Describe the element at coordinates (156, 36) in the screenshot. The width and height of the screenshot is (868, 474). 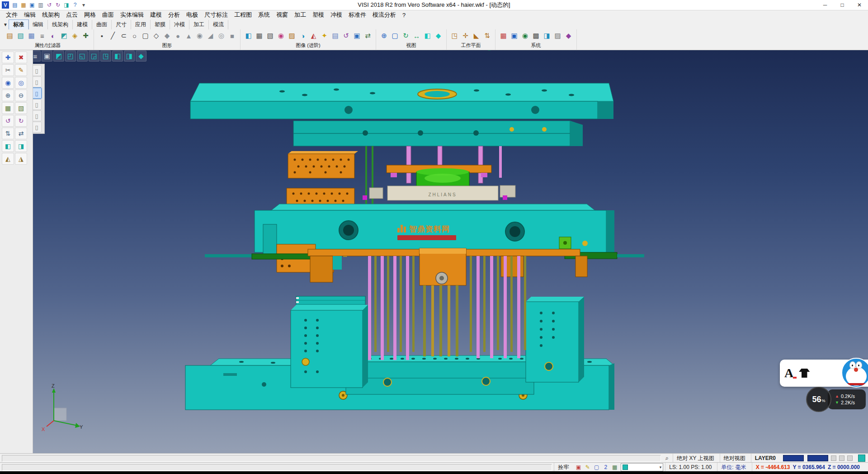
I see `polygon-icon: ◇` at that location.